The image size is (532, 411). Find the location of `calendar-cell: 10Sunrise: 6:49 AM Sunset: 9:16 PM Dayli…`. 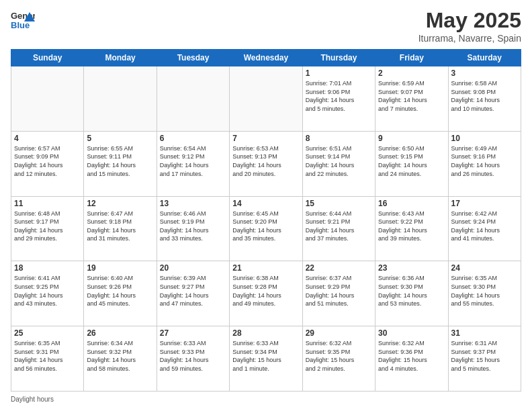

calendar-cell: 10Sunrise: 6:49 AM Sunset: 9:16 PM Dayli… is located at coordinates (484, 164).